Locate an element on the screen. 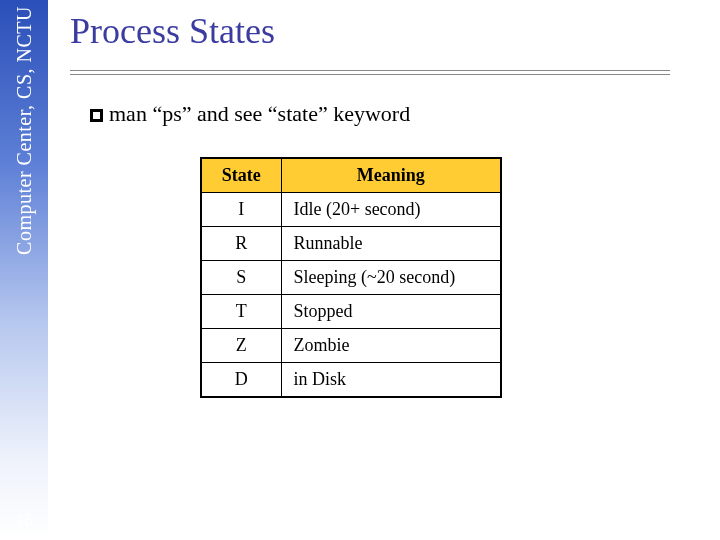 This screenshot has width=720, height=540. page-title: Process States is located at coordinates (385, 31).